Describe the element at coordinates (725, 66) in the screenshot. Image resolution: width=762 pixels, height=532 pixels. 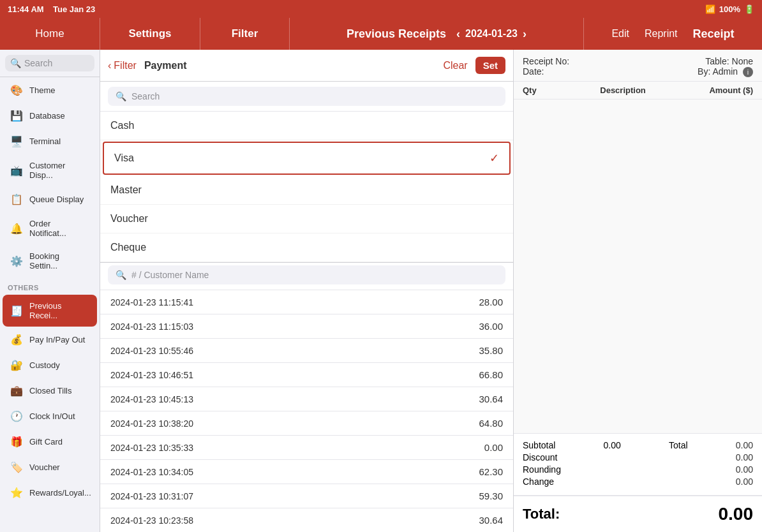
I see `receipt-meta-right: Table: None By: Admin i` at that location.